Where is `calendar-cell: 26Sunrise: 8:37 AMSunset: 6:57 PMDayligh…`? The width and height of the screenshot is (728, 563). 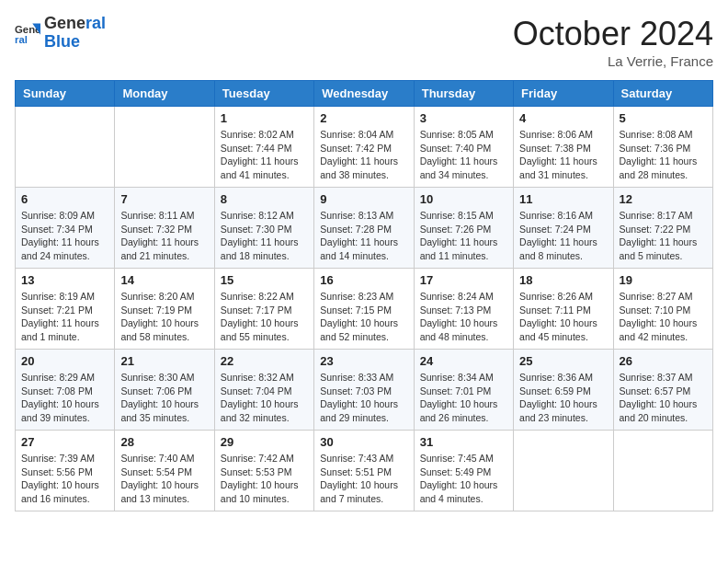 calendar-cell: 26Sunrise: 8:37 AMSunset: 6:57 PMDayligh… is located at coordinates (663, 390).